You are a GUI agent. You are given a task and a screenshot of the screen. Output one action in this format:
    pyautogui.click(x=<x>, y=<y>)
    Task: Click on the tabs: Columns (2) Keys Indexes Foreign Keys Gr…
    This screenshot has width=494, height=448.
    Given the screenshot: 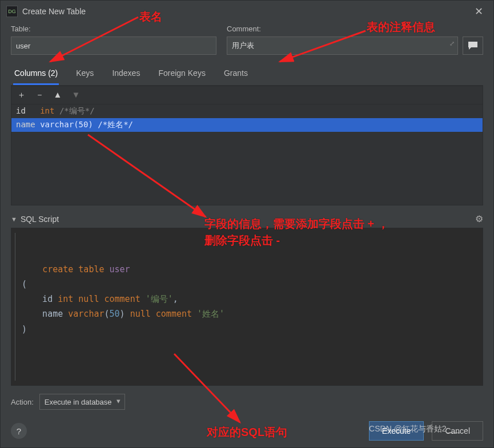 What is the action you would take?
    pyautogui.click(x=247, y=74)
    